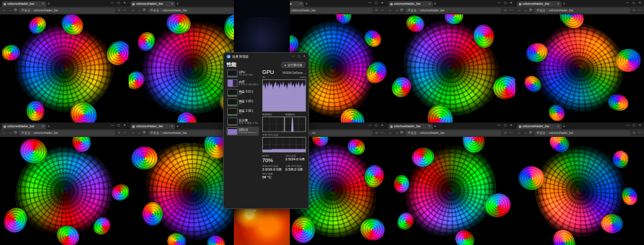 The width and height of the screenshot is (644, 245). What do you see at coordinates (304, 56) in the screenshot?
I see `tm-close-button: ✕` at bounding box center [304, 56].